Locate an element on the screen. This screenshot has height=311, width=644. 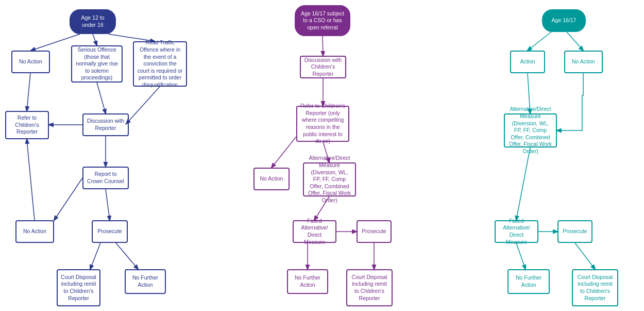
d3-failed-alt: Failed Alternative/ Direct Measure is located at coordinates (516, 232).